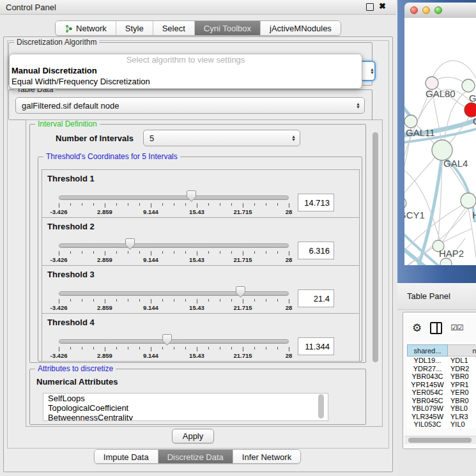 The height and width of the screenshot is (476, 476). What do you see at coordinates (382, 6) in the screenshot?
I see `close-icon: ✖` at bounding box center [382, 6].